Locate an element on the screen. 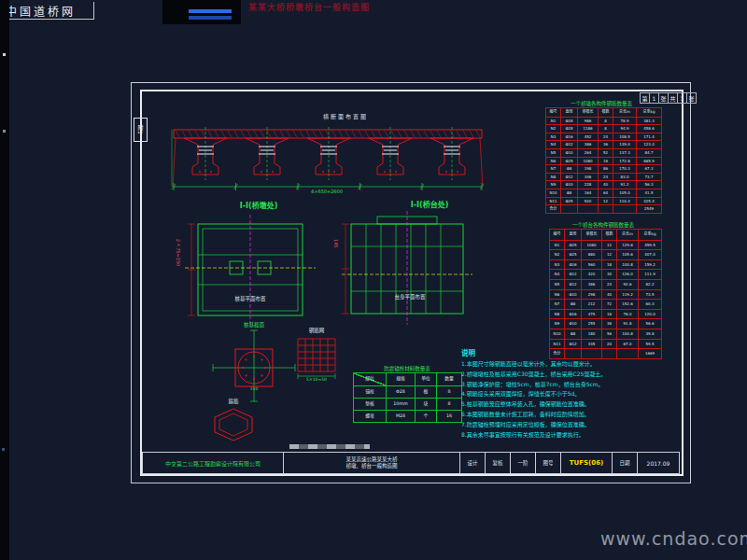 This screenshot has width=747, height=560. table-row: N4Φ1242030126.0111.9 is located at coordinates (605, 274).